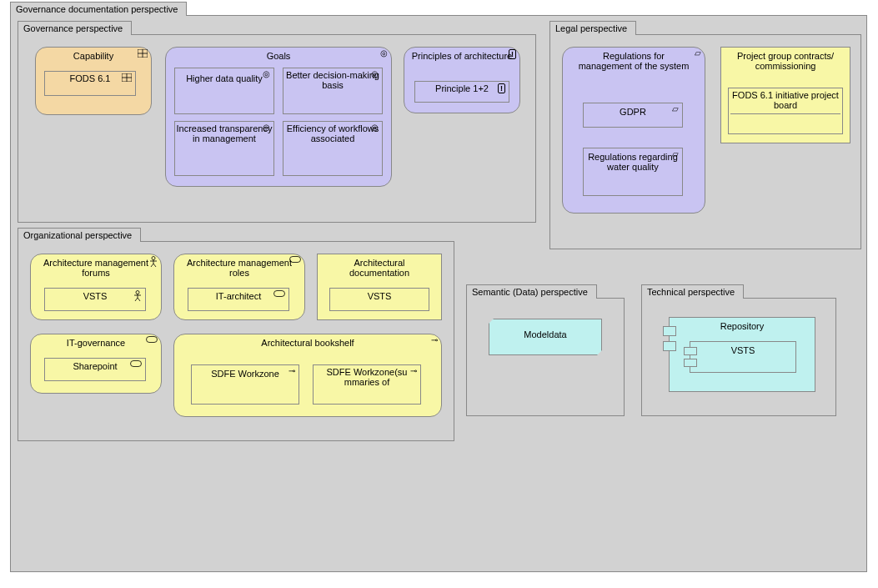 The width and height of the screenshot is (878, 588). I want to click on semantic-tab: Semantic (Data) perspective, so click(532, 292).